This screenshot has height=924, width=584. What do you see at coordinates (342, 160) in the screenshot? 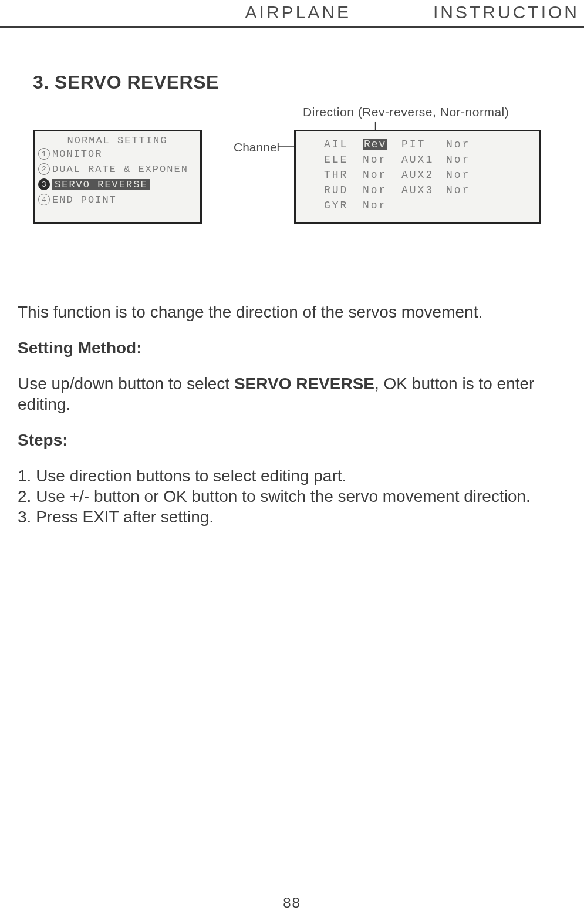
I see `servo-channel: ELE` at bounding box center [342, 160].